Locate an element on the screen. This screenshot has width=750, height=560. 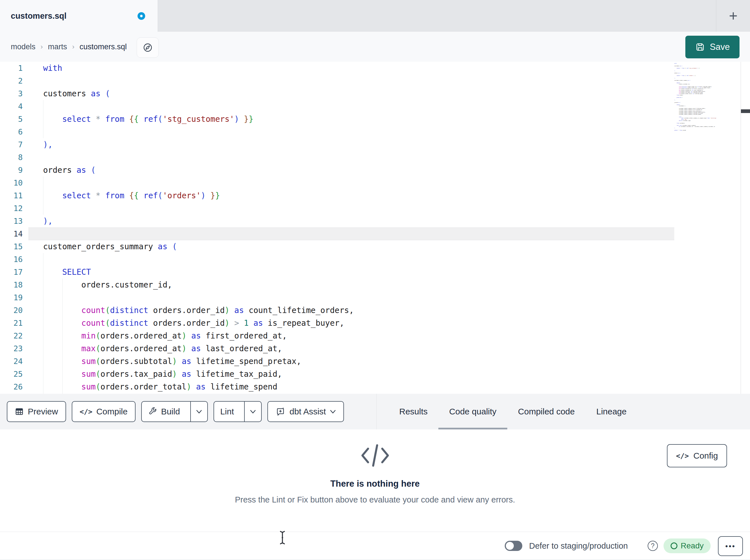
line-number: 25 is located at coordinates (12, 374).